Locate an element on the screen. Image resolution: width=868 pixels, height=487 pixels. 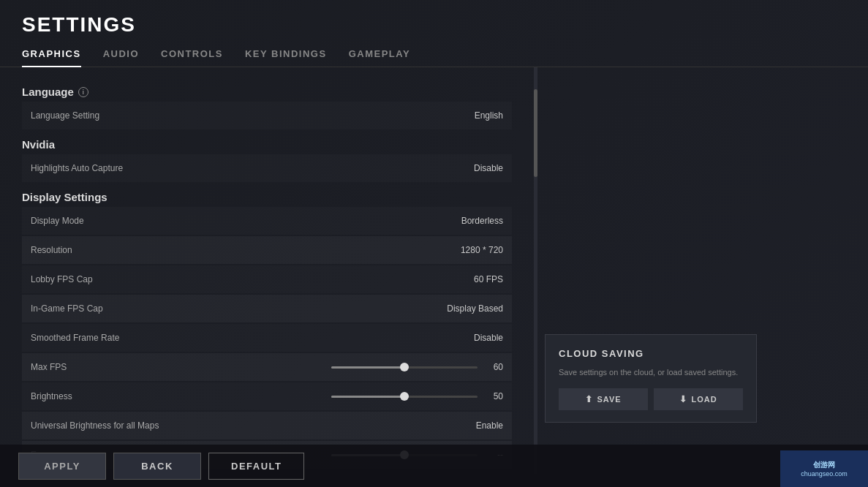
setting-row-brightness: Brightness 50 is located at coordinates (267, 396).